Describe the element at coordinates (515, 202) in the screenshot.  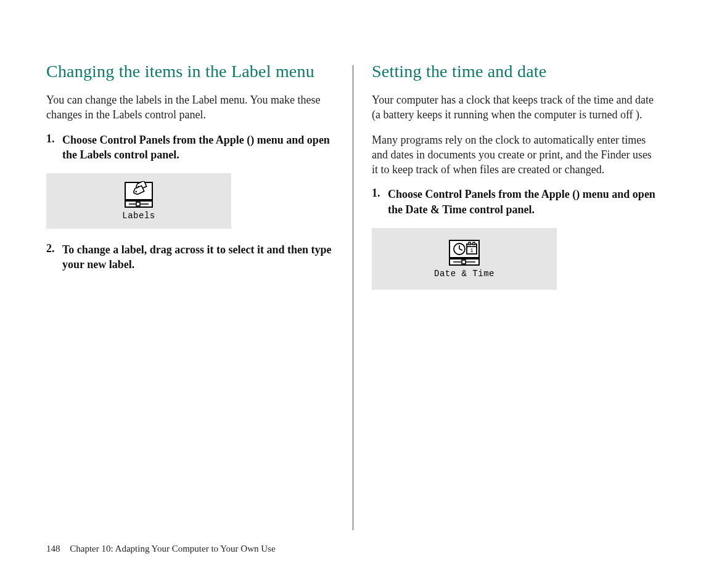
I see `step-1-right: 1. Choose Control Panels from the Apple …` at that location.